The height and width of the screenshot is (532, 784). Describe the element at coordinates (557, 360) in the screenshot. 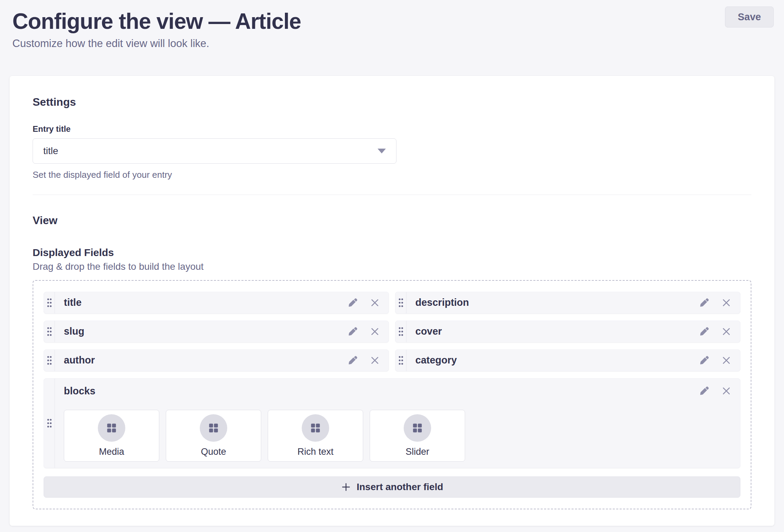

I see `field-name: category` at that location.